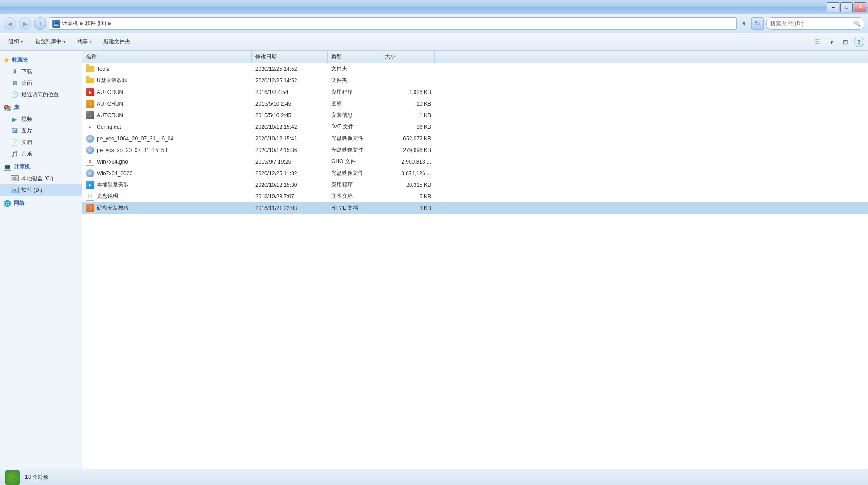 The height and width of the screenshot is (485, 868). Describe the element at coordinates (354, 127) in the screenshot. I see `file-type-cell: DAT 文件` at that location.